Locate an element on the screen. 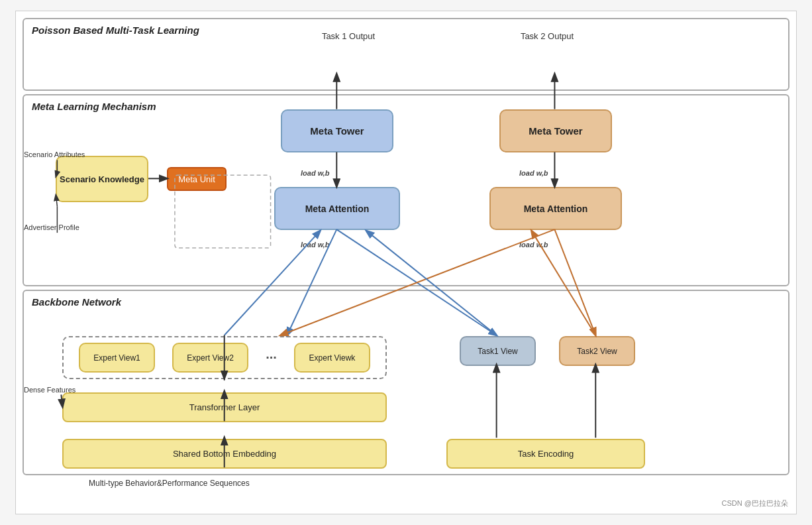 The image size is (812, 525). expert-views-container: Expert View1 Expert View2 ··· Expert Vie… is located at coordinates (225, 358).